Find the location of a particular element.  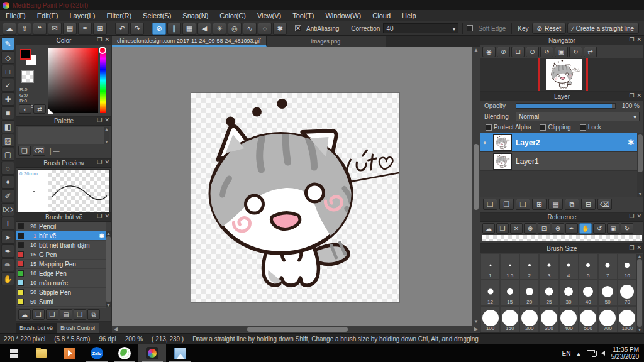

ref-rotate-right-icon: ↻ is located at coordinates (627, 229).